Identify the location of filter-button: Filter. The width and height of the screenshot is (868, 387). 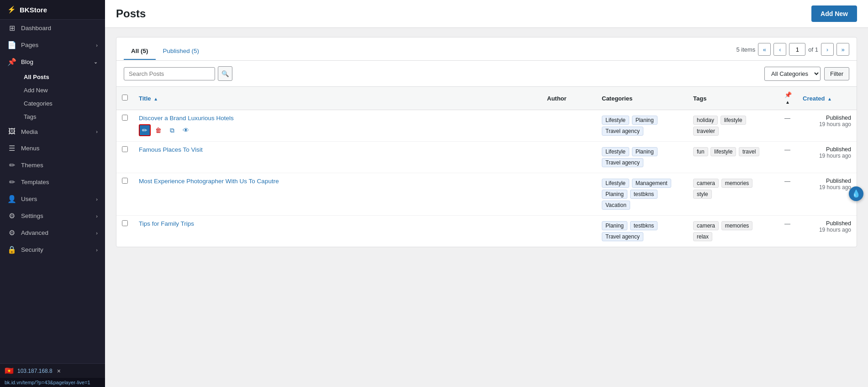
(836, 74).